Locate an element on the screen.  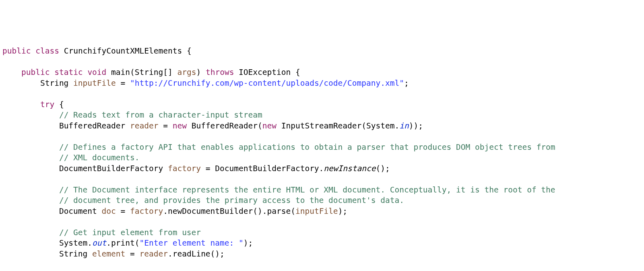
code-line: public static void main(String[] args) t… is located at coordinates (151, 72).